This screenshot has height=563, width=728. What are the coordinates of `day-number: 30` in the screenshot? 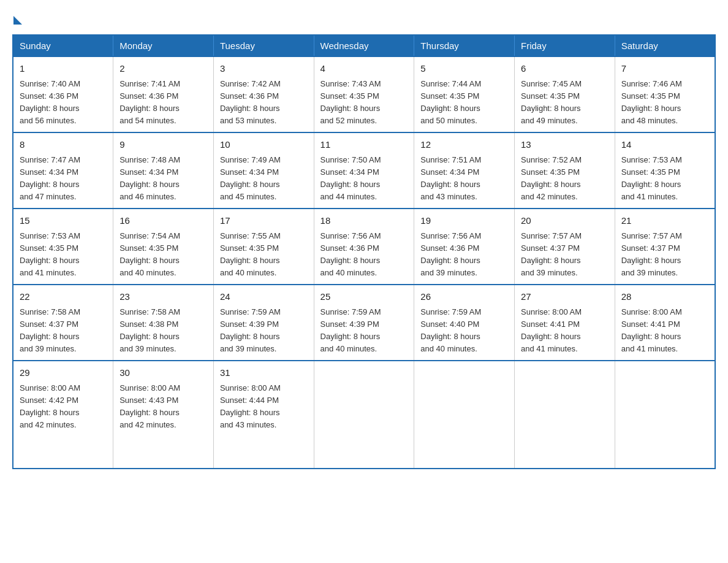 It's located at (163, 373).